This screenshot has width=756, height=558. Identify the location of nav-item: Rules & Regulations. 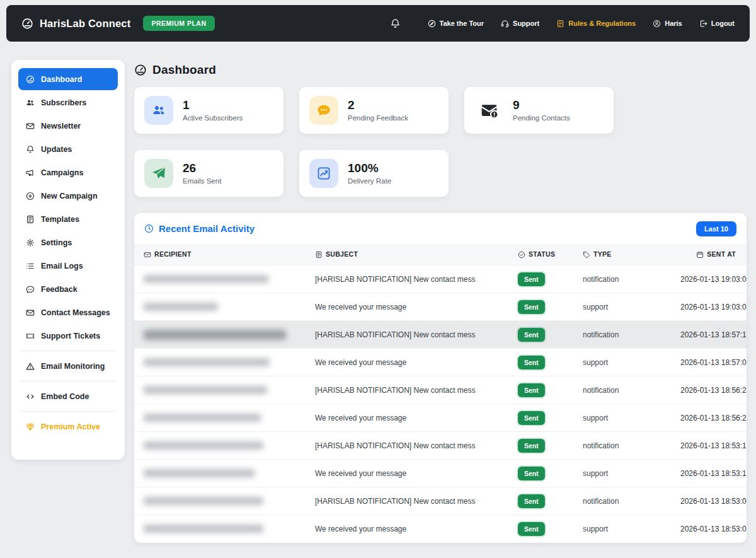
(596, 24).